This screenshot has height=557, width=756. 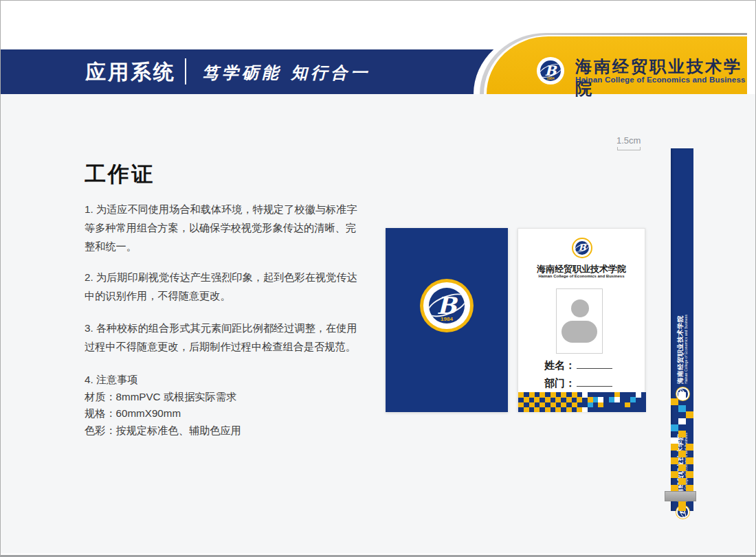 I want to click on note-color: 色彩：按规定标准色、辅助色应用, so click(x=223, y=431).